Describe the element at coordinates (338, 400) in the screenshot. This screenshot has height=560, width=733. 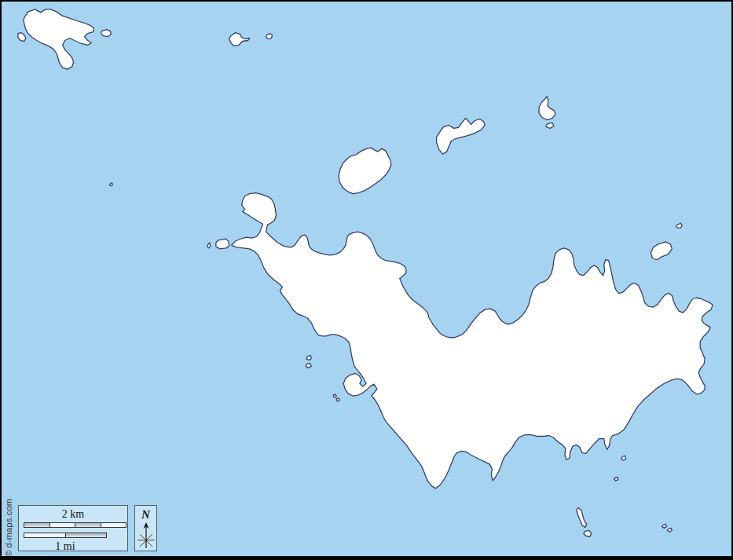
I see `islet-harbor-b` at that location.